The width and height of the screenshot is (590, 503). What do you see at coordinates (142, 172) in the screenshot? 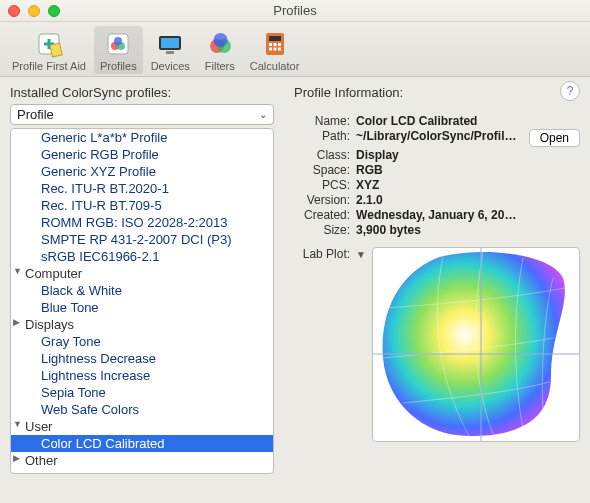
I see `tree-item: Generic XYZ Profile` at bounding box center [142, 172].